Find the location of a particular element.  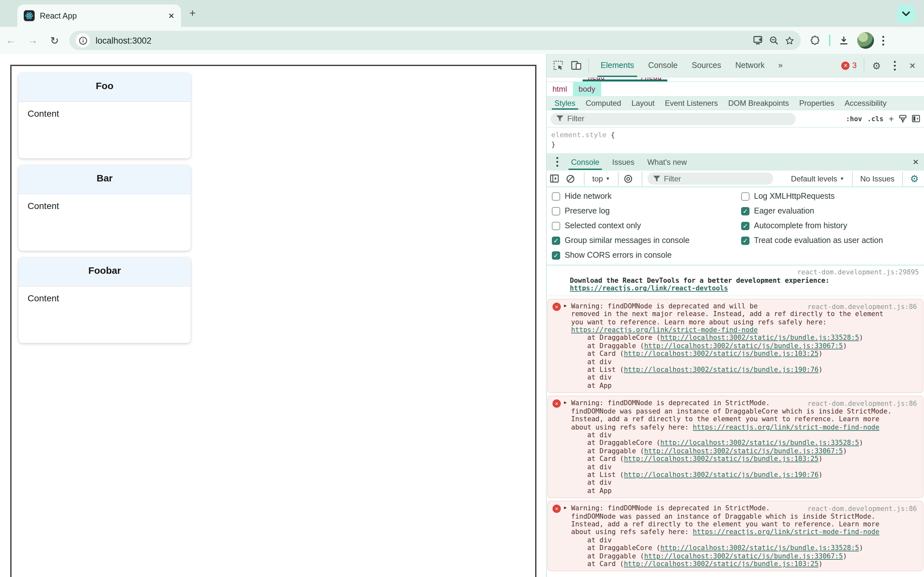

card-bar: BarContent is located at coordinates (105, 208).